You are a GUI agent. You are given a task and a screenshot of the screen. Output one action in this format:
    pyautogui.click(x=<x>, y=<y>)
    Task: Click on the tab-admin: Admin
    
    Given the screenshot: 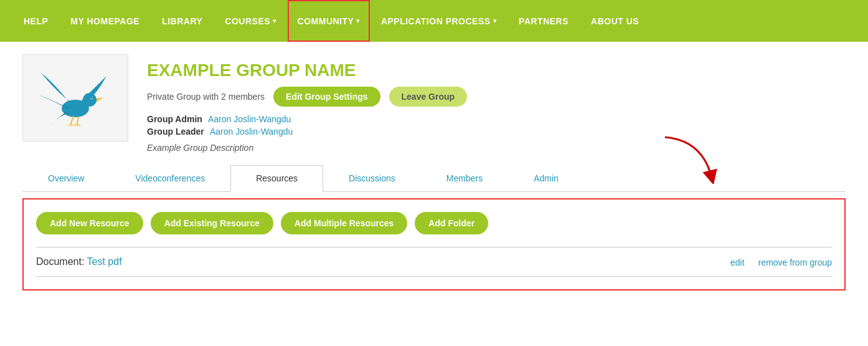 What is the action you would take?
    pyautogui.click(x=546, y=178)
    